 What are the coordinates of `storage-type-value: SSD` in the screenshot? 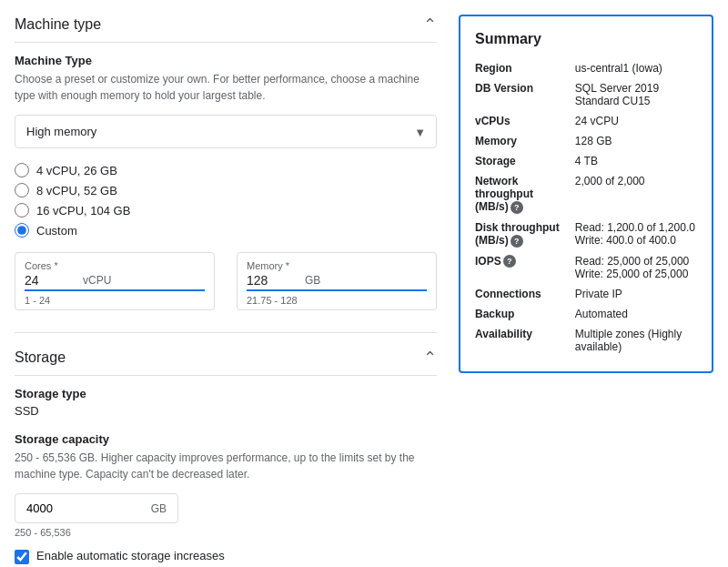 It's located at (226, 411).